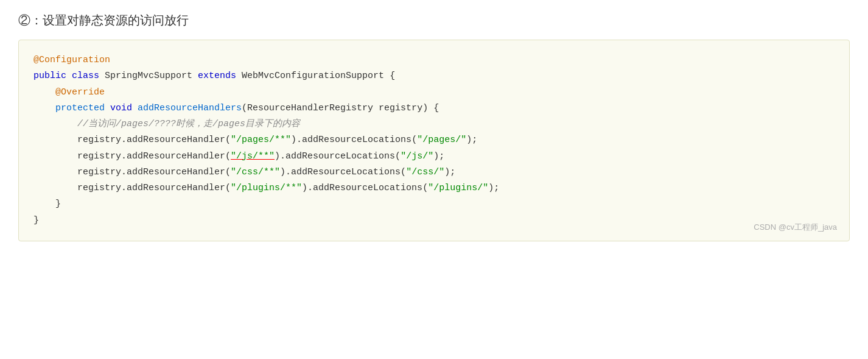 The height and width of the screenshot is (359, 868). I want to click on registry2-str1: "/js/**", so click(253, 156).